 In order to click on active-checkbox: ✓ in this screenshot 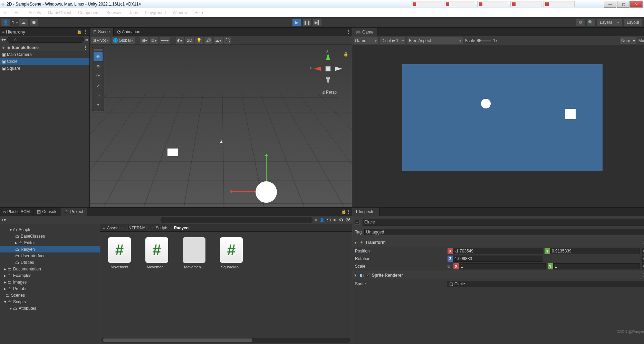, I will do `click(357, 222)`.